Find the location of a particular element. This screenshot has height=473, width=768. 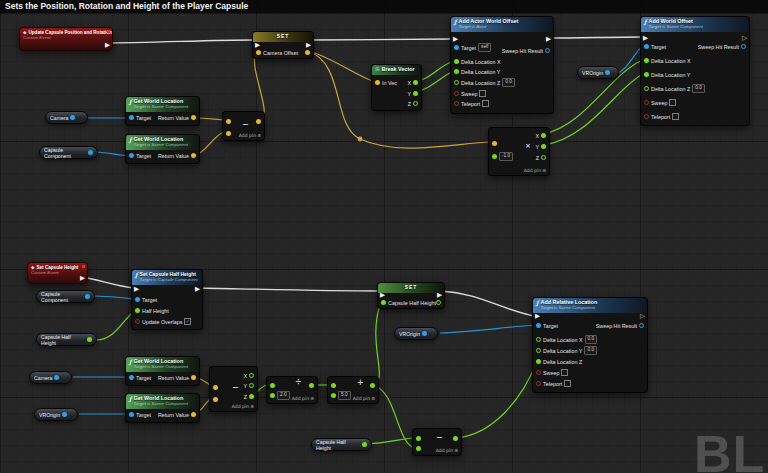

pin-update-overlaps is located at coordinates (138, 322).